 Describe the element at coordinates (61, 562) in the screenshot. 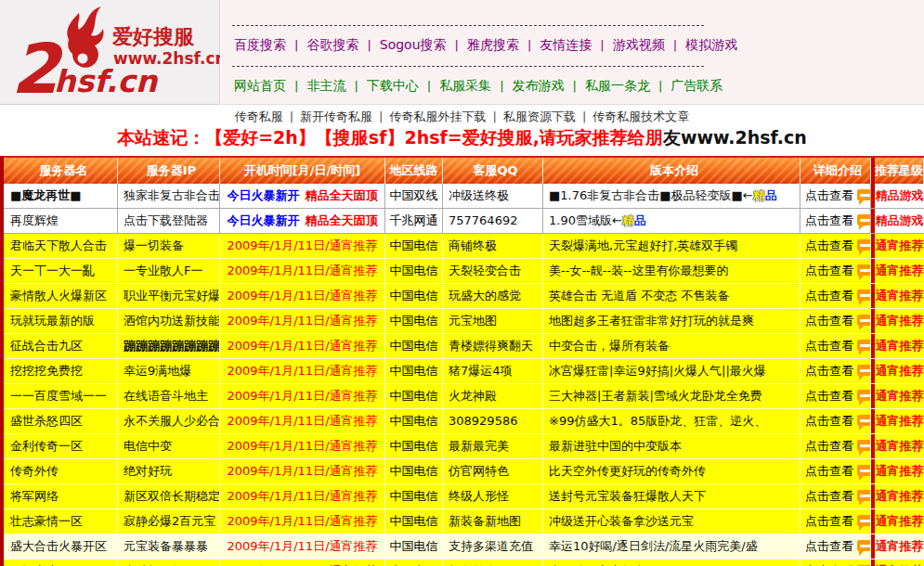

I see `server-name-cell: 银河合击` at that location.